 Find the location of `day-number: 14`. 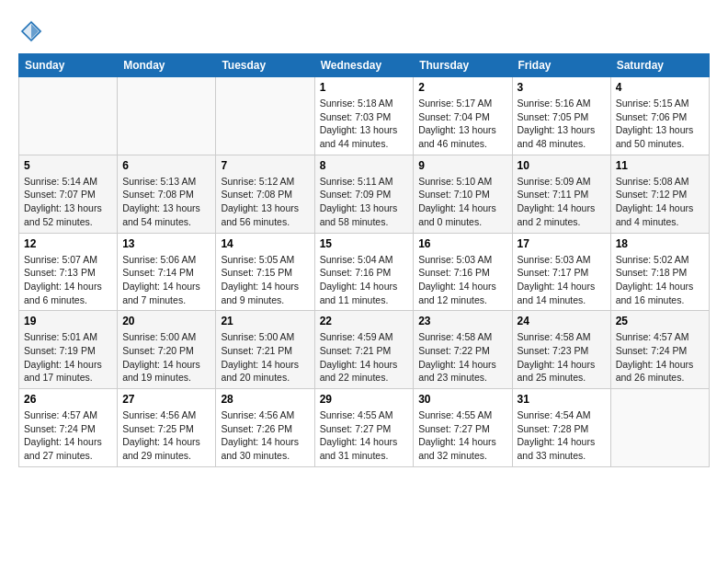

day-number: 14 is located at coordinates (265, 244).